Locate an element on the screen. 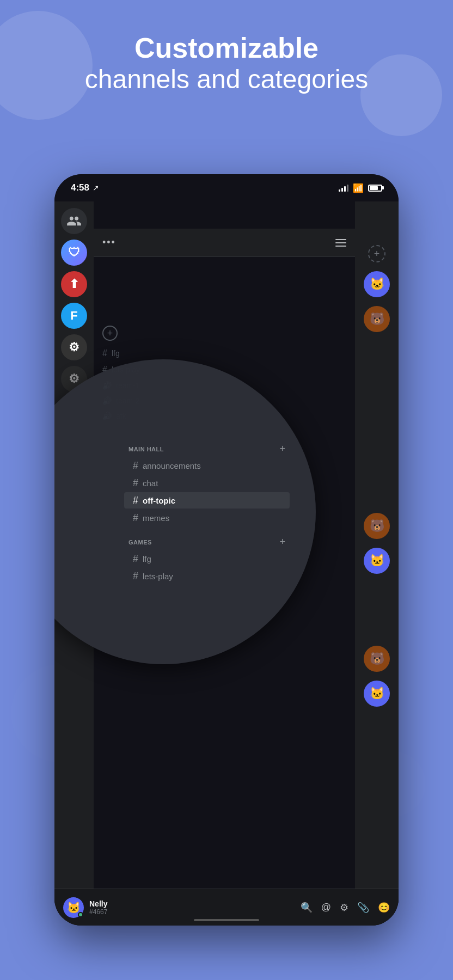  member-avatar-6: 🐱 is located at coordinates (377, 694).